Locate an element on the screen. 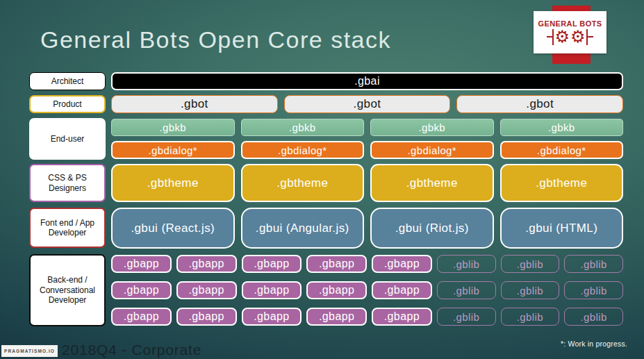 The image size is (644, 359). logo-right-bar-icon is located at coordinates (588, 37).